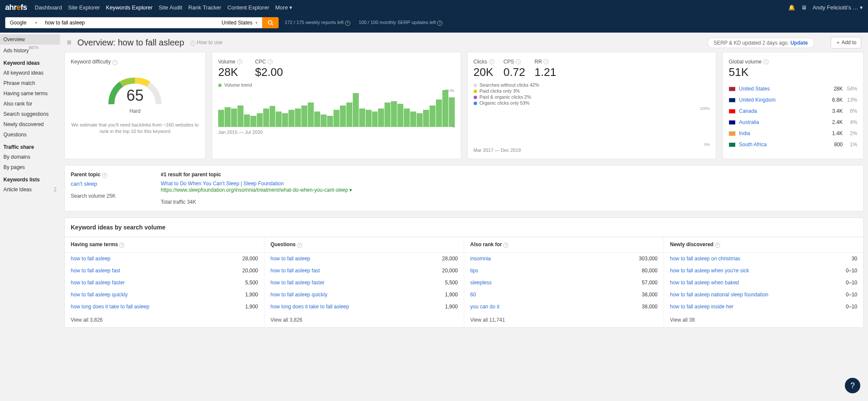 This screenshot has width=868, height=401. Describe the element at coordinates (30, 83) in the screenshot. I see `sidebar-phrase-match: Phrase match` at that location.